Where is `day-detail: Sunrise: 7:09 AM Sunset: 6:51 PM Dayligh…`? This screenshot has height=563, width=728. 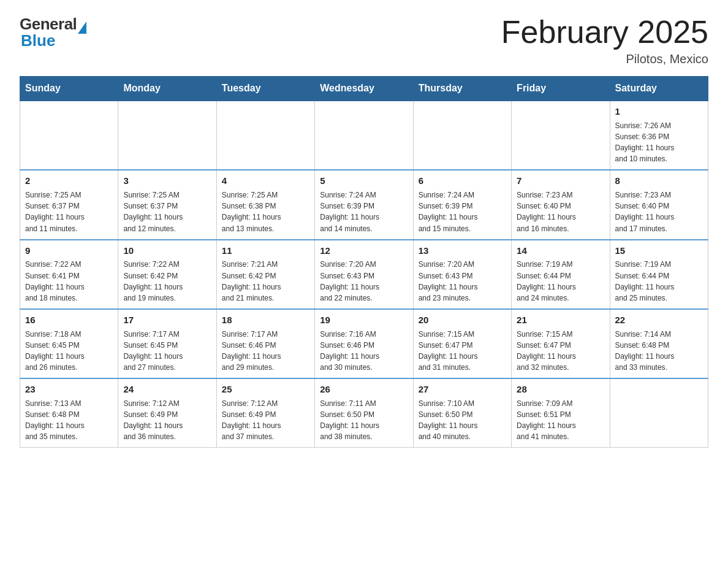 day-detail: Sunrise: 7:09 AM Sunset: 6:51 PM Dayligh… is located at coordinates (547, 420).